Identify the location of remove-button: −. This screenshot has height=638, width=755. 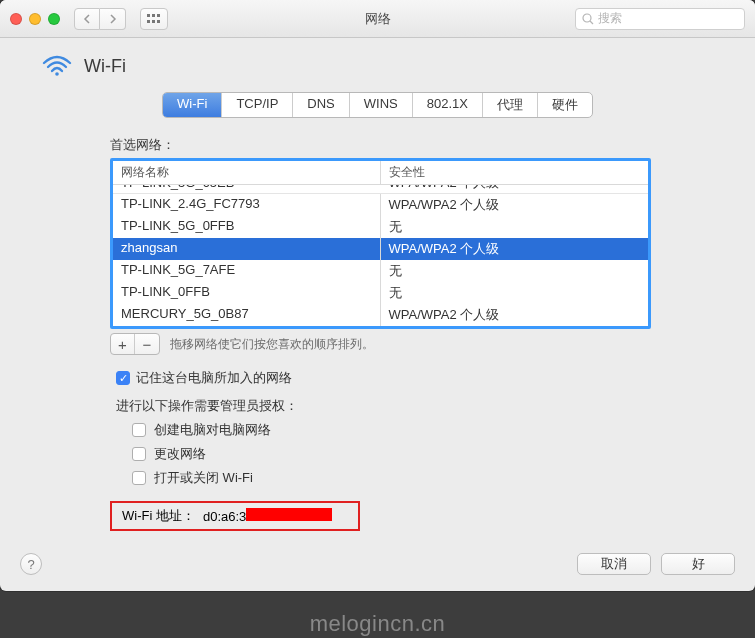
(147, 344).